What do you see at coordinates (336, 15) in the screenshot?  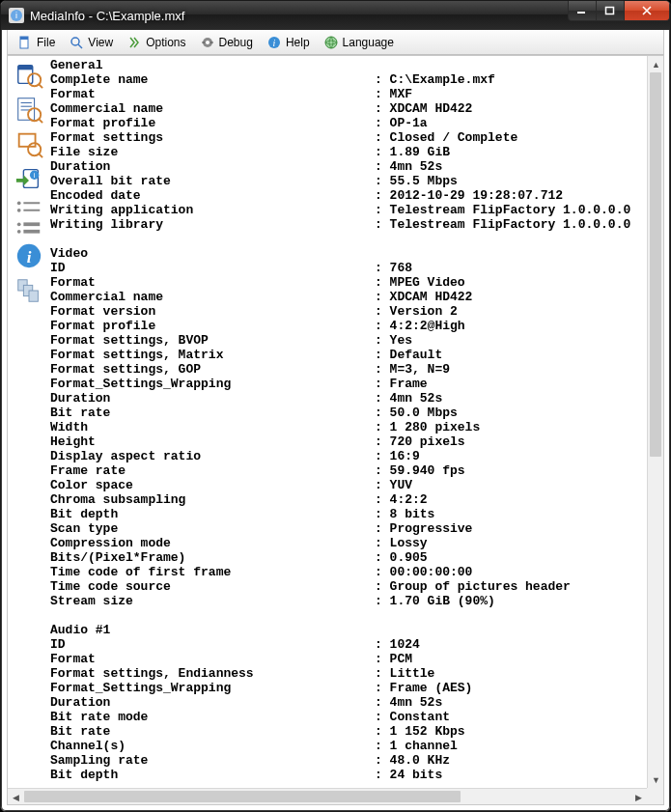 I see `titlebar: i MediaInfo - C:\Example.mxf` at bounding box center [336, 15].